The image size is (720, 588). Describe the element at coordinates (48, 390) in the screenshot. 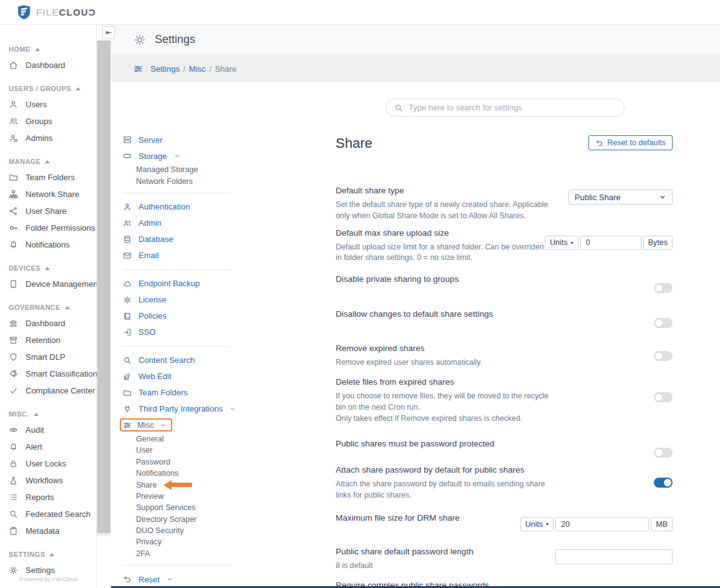

I see `sidebar-item-compliance-center: Compliance Center` at that location.